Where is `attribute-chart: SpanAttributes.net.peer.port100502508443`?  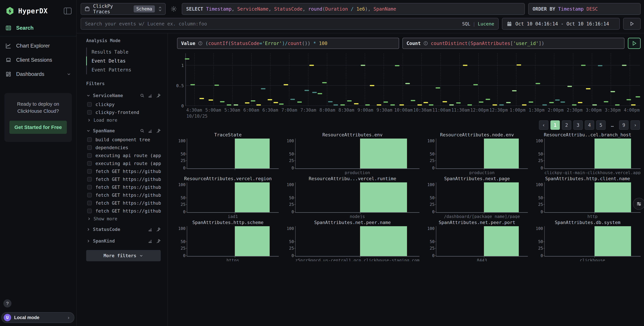
attribute-chart: SpanAttributes.net.peer.port100502508443 is located at coordinates (477, 240).